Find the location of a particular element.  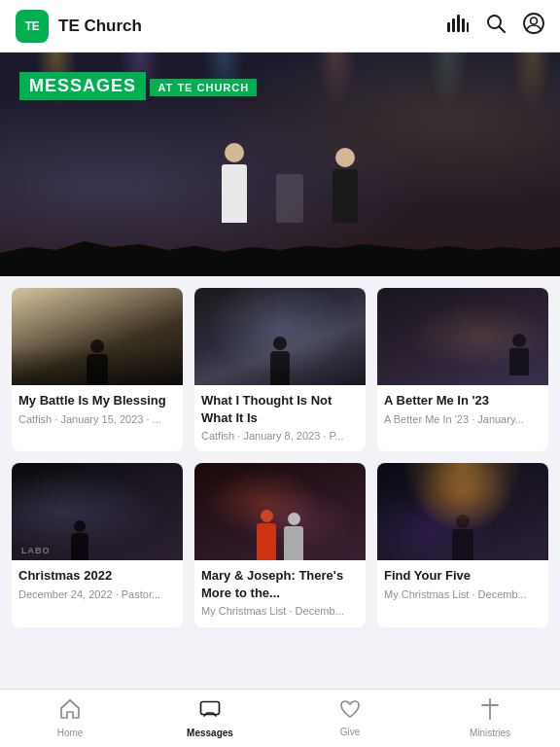

card-meta-1: Catfish · January 15, 2023 · ... is located at coordinates (97, 419).